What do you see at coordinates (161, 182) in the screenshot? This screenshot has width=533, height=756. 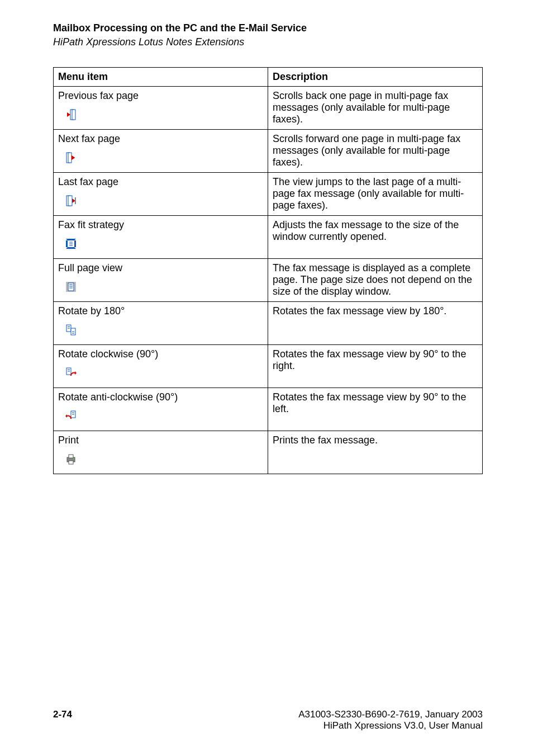 I see `menu-item-label: Last fax page` at bounding box center [161, 182].